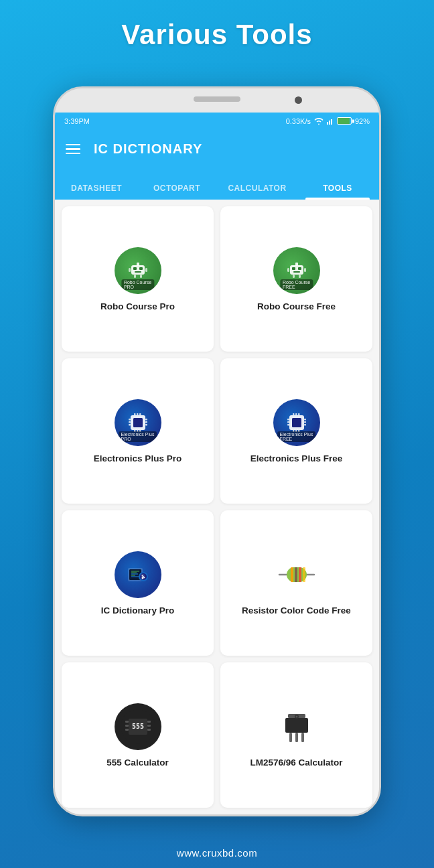 Image resolution: width=434 pixels, height=868 pixels. Describe the element at coordinates (138, 727) in the screenshot. I see `555-svg: 555` at that location.